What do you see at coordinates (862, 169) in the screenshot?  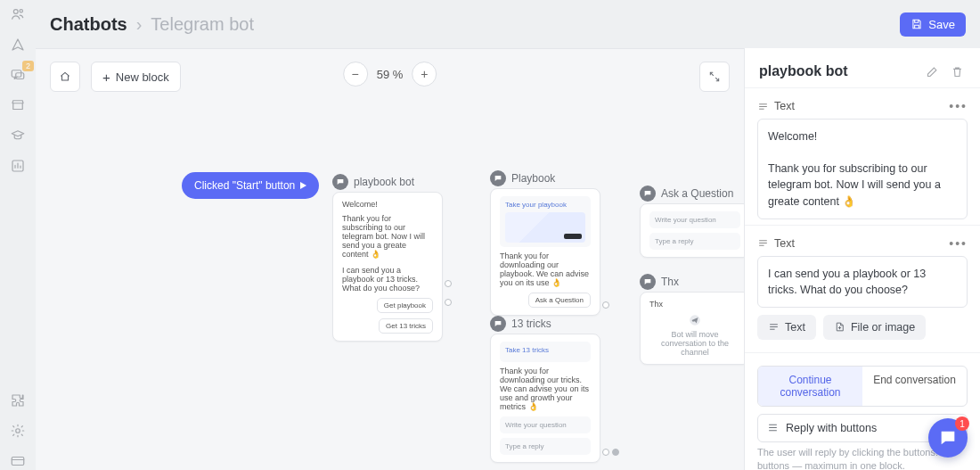 I see `message-text-1: Welcome! Thank you for subscribing to ou…` at bounding box center [862, 169].